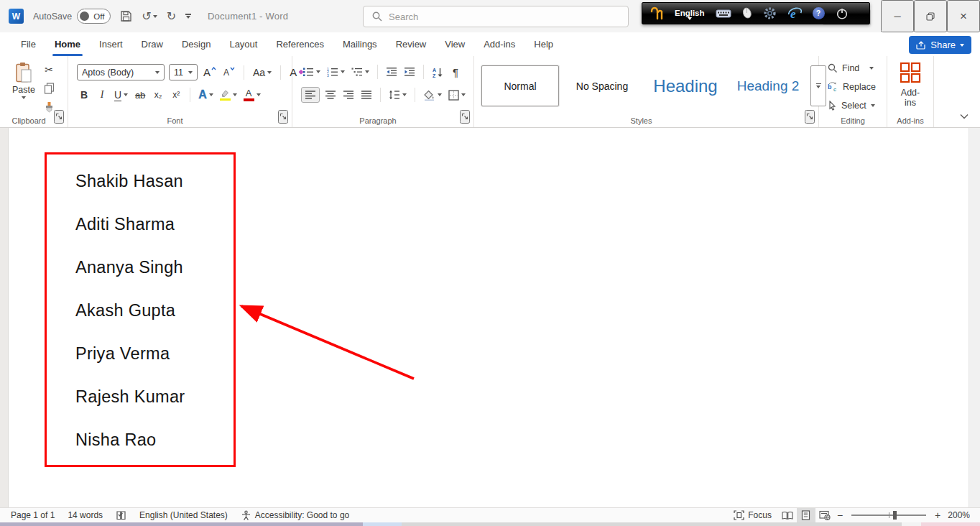  What do you see at coordinates (360, 45) in the screenshot?
I see `ribbon-tab: Mailings` at bounding box center [360, 45].